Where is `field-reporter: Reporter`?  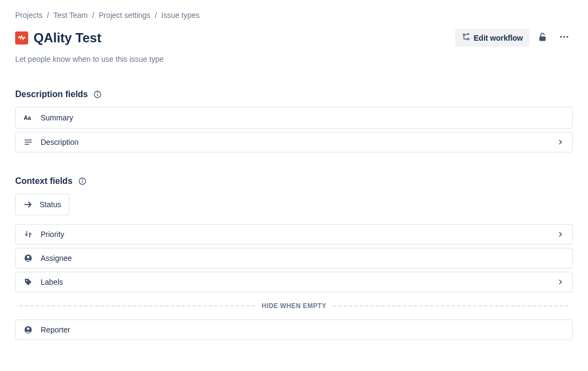 field-reporter: Reporter is located at coordinates (294, 330).